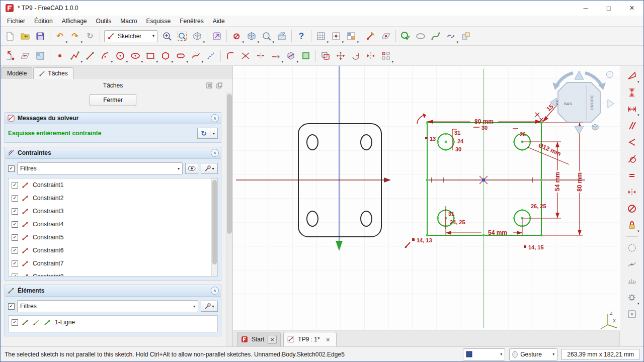 The width and height of the screenshot is (644, 362). Describe the element at coordinates (135, 56) in the screenshot. I see `create-conic-button: ▾` at that location.